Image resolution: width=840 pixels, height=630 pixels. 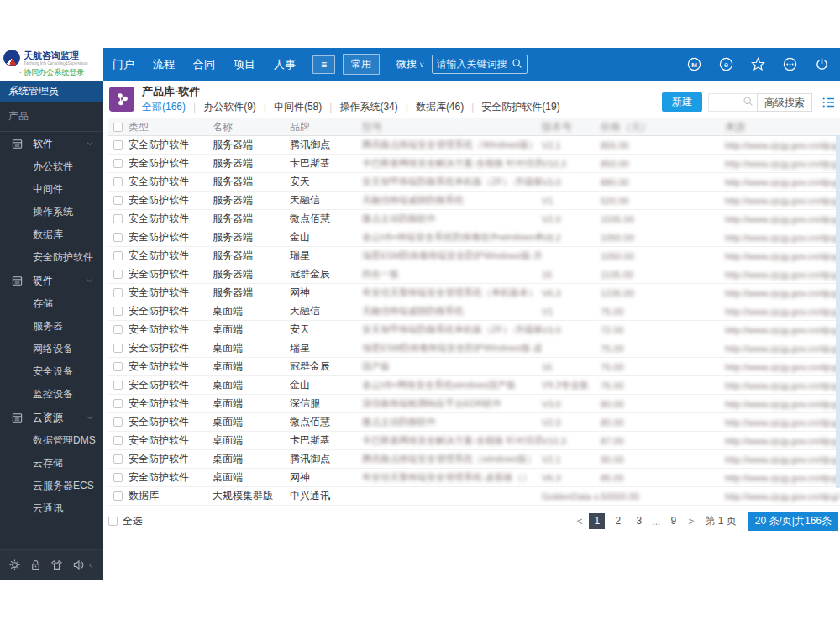 What do you see at coordinates (52, 190) in the screenshot?
I see `sidebar-item-中间件: 中间件` at bounding box center [52, 190].